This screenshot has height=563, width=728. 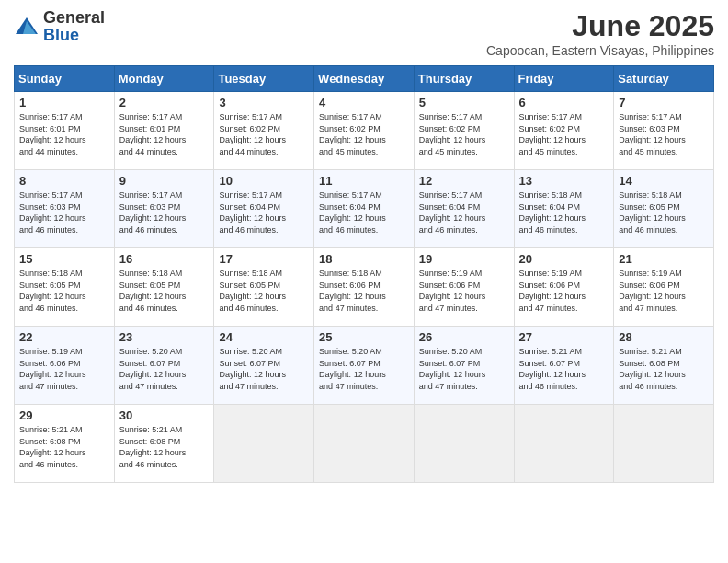 What do you see at coordinates (564, 369) in the screenshot?
I see `day-info: Sunrise: 5:21 AM Sunset: 6:07 PM Dayligh…` at bounding box center [564, 369].